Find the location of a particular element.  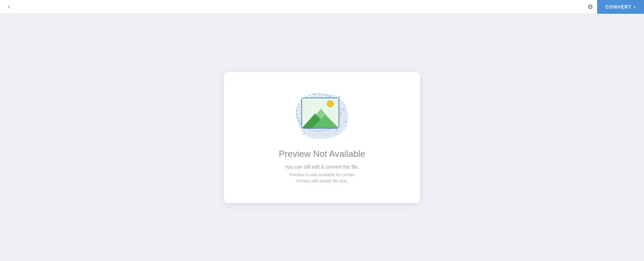

sparkle-4: × is located at coordinates (337, 130).